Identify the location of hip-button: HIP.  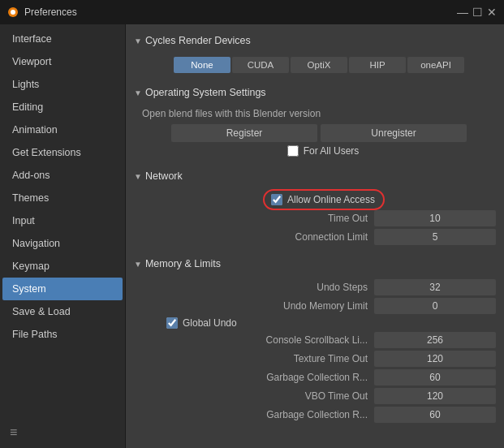
(377, 65).